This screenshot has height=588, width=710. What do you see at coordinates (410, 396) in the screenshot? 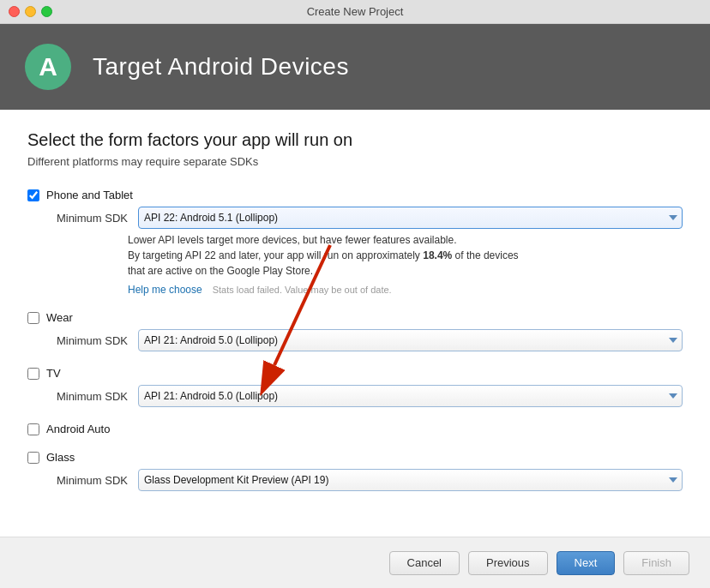
I see `tv-sdk-select: API 21: Android 5.0 (Lollipop)` at bounding box center [410, 396].